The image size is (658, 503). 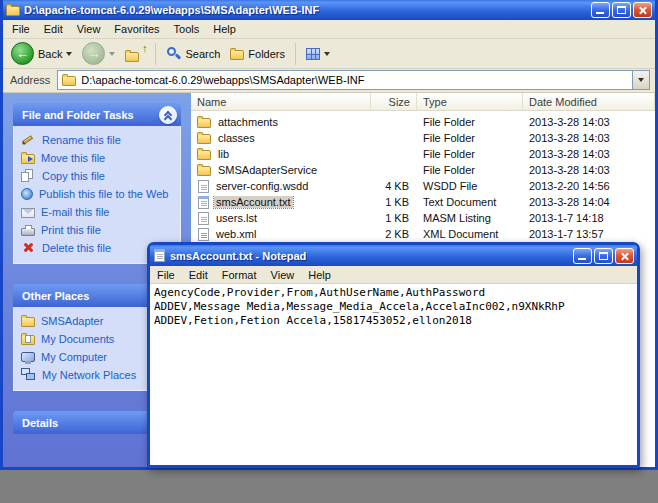 What do you see at coordinates (136, 29) in the screenshot?
I see `menu-item: Favorites` at bounding box center [136, 29].